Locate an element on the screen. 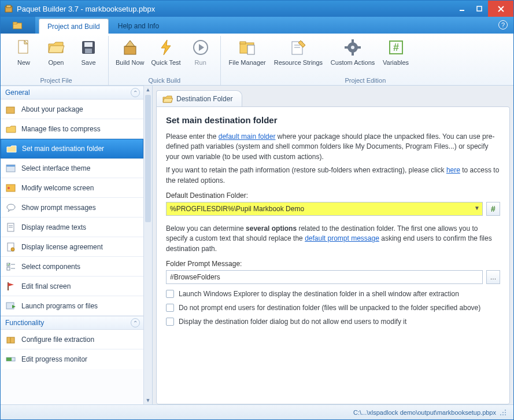 The width and height of the screenshot is (514, 420). open-folder-icon is located at coordinates (56, 47).